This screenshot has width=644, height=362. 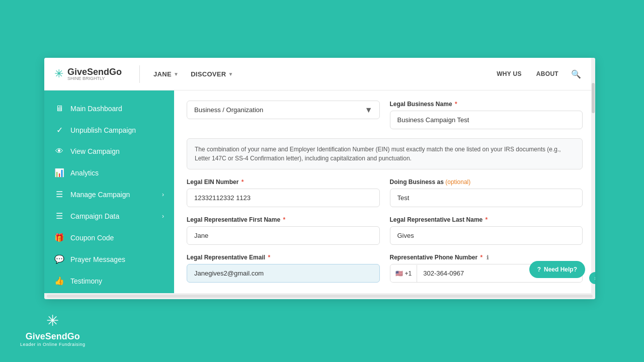 What do you see at coordinates (320, 296) in the screenshot?
I see `horizontal-scrollbar` at bounding box center [320, 296].